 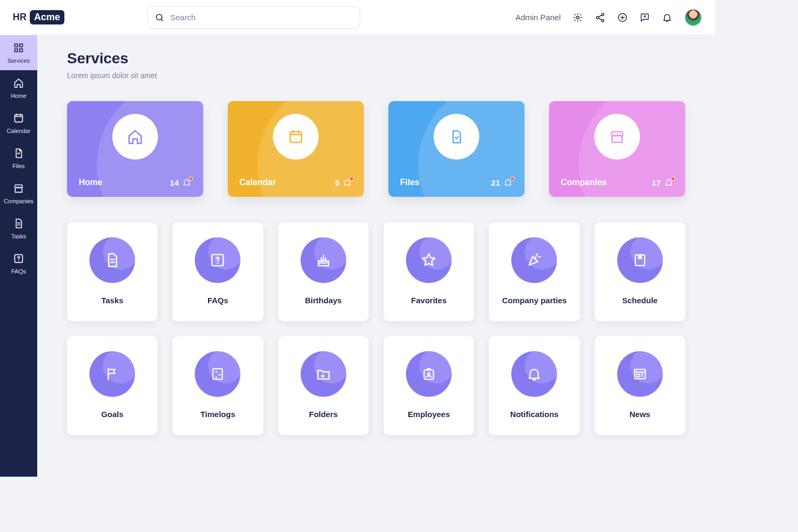 What do you see at coordinates (538, 17) in the screenshot?
I see `admin-panel-link: Admin Panel` at bounding box center [538, 17].